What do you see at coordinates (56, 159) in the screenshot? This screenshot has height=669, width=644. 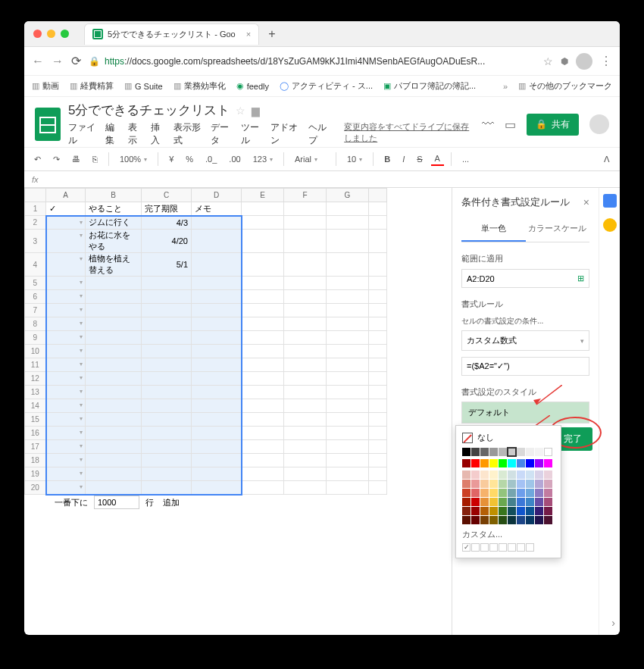 I see `redo-button: ↷` at bounding box center [56, 159].